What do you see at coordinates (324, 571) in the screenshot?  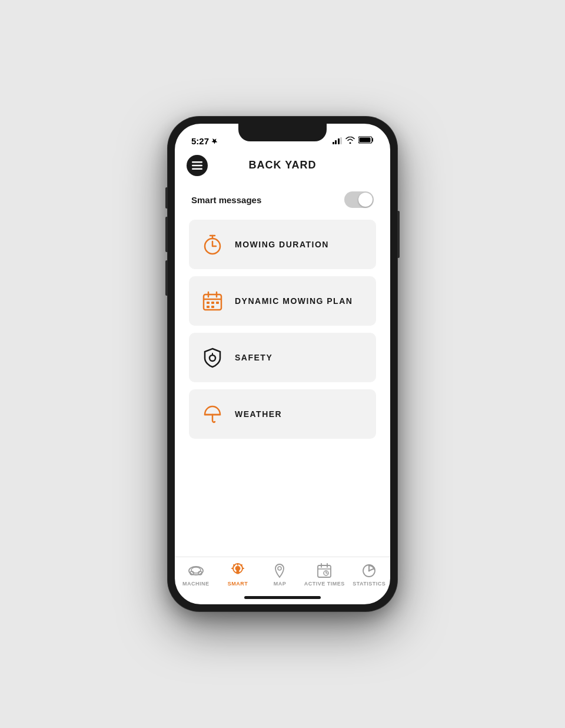 I see `active-times-icon` at bounding box center [324, 571].